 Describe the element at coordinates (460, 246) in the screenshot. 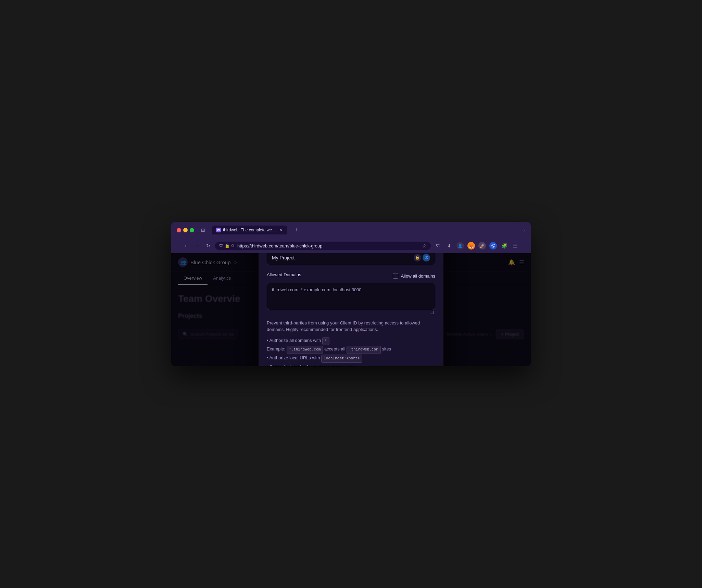

I see `profile-icon: 👤` at that location.